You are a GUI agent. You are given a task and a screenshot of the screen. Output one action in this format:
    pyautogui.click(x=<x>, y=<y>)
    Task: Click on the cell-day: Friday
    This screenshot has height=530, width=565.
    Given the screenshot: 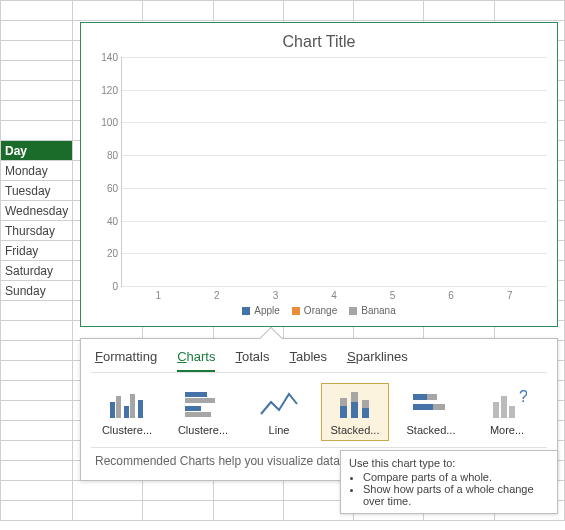 What is the action you would take?
    pyautogui.click(x=37, y=251)
    